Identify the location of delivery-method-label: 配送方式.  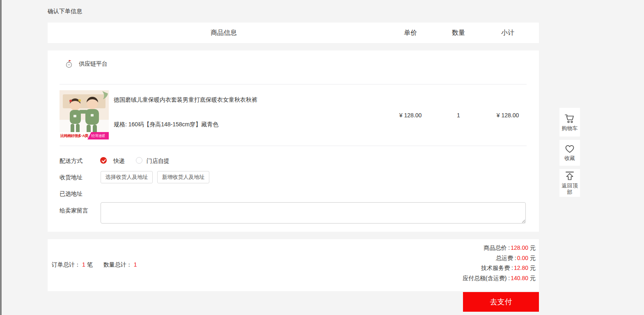
(71, 161).